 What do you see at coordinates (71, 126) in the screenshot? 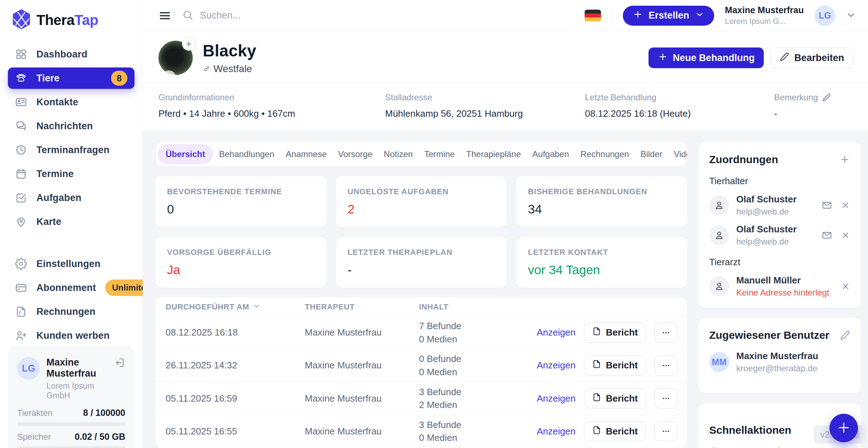
I see `sidebar-item-nachrichten: Nachrichten` at bounding box center [71, 126].